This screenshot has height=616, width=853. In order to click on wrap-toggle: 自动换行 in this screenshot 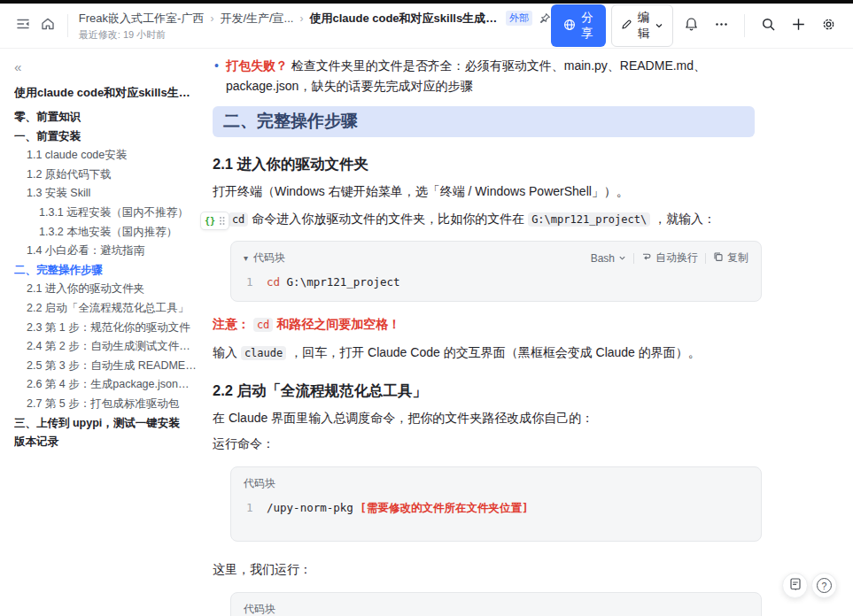, I will do `click(670, 258)`.